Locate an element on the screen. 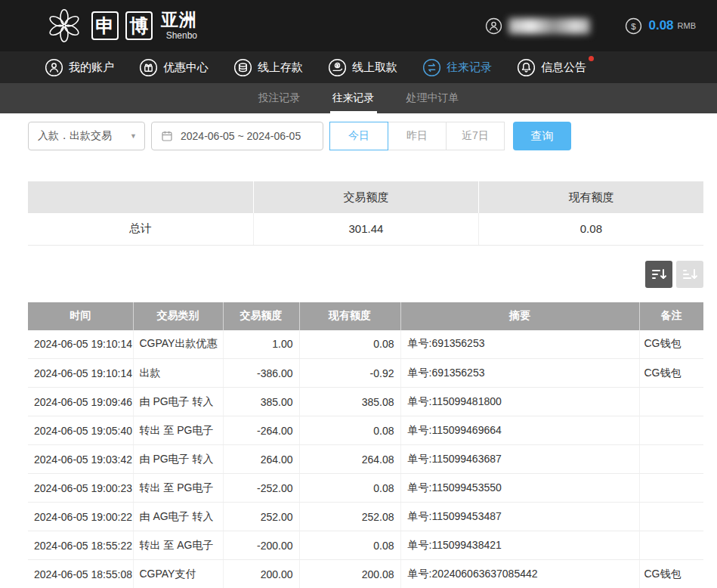 Image resolution: width=717 pixels, height=588 pixels. nav-item-label: 线上存款 is located at coordinates (280, 68).